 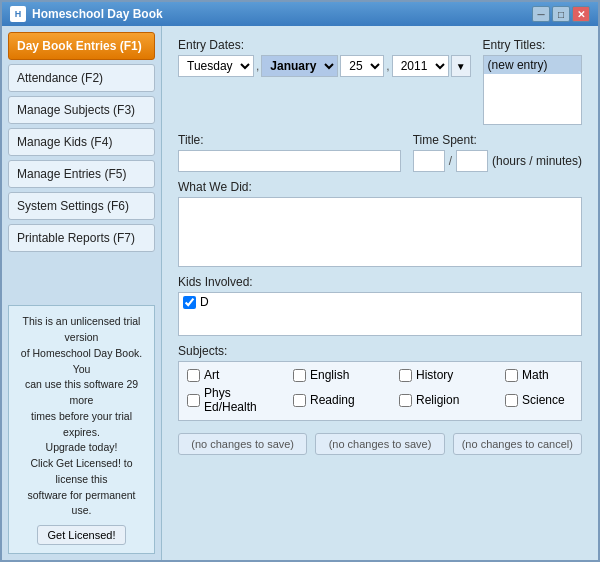 I want to click on subject-math: Math, so click(x=550, y=375).